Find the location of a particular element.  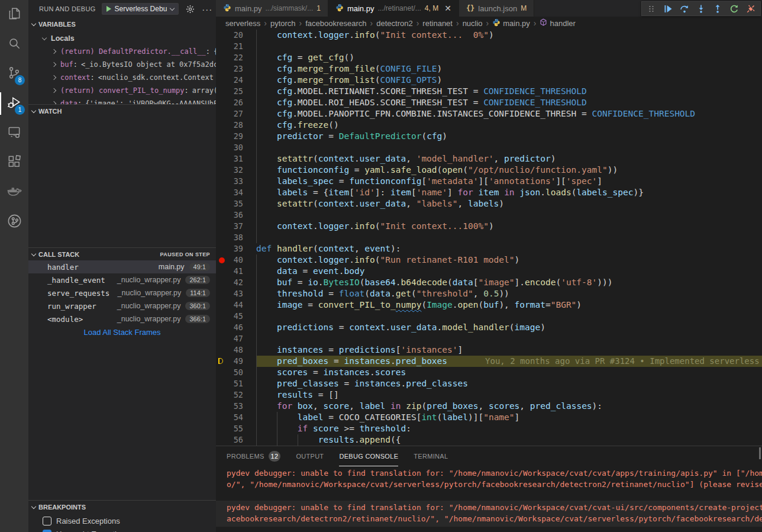

panel-tab-problems: PROBLEMS12 is located at coordinates (253, 456).